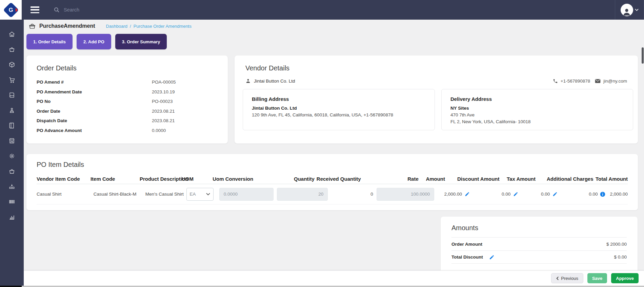 The width and height of the screenshot is (644, 287). I want to click on quantity-input, so click(302, 194).